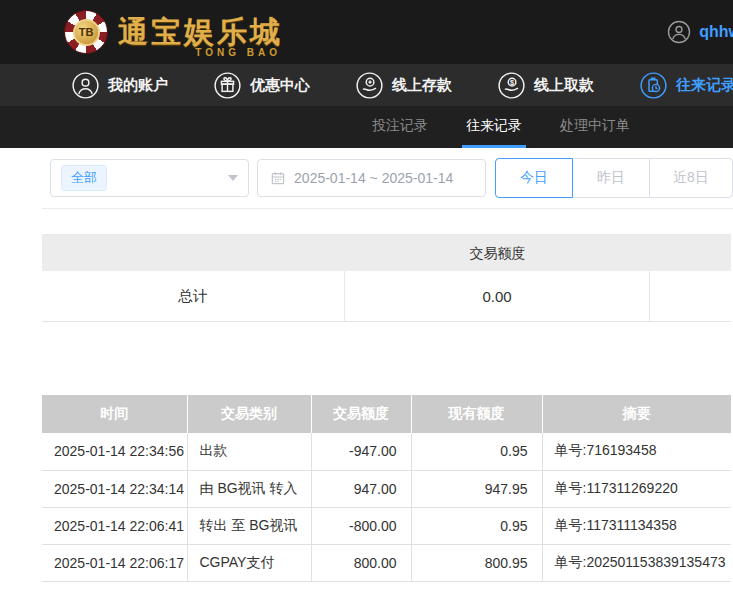 This screenshot has height=592, width=733. I want to click on records-icon, so click(654, 86).